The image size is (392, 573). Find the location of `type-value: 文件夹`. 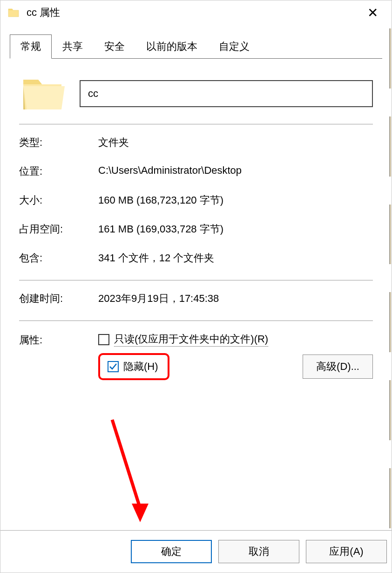

type-value: 文件夹 is located at coordinates (236, 143).